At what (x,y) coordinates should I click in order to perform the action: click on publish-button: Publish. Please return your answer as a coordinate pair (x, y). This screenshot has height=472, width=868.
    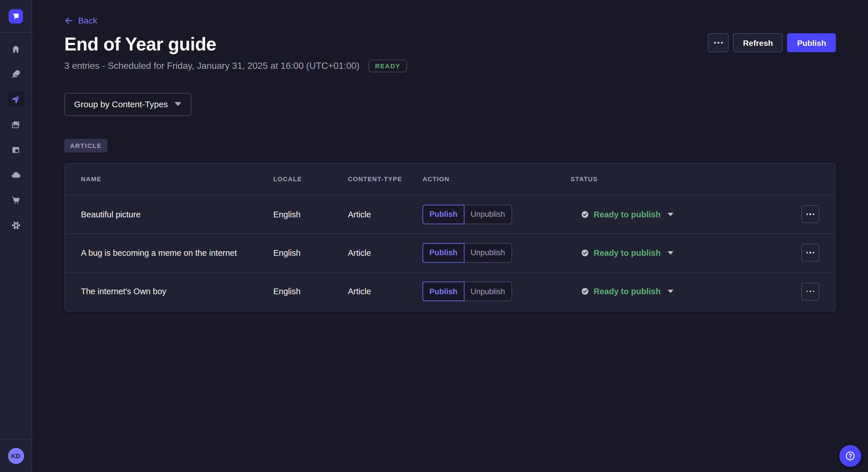
    Looking at the image, I should click on (812, 43).